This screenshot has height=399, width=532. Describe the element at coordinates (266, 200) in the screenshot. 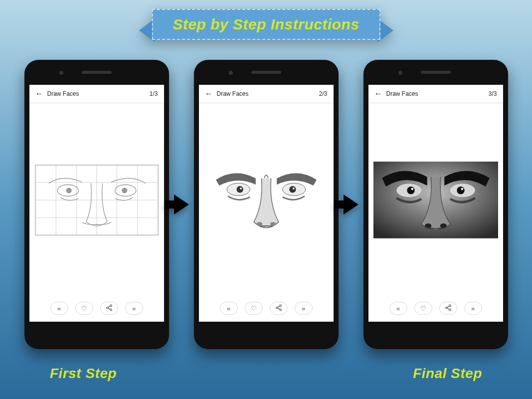

I see `face-sketch-shaded` at that location.